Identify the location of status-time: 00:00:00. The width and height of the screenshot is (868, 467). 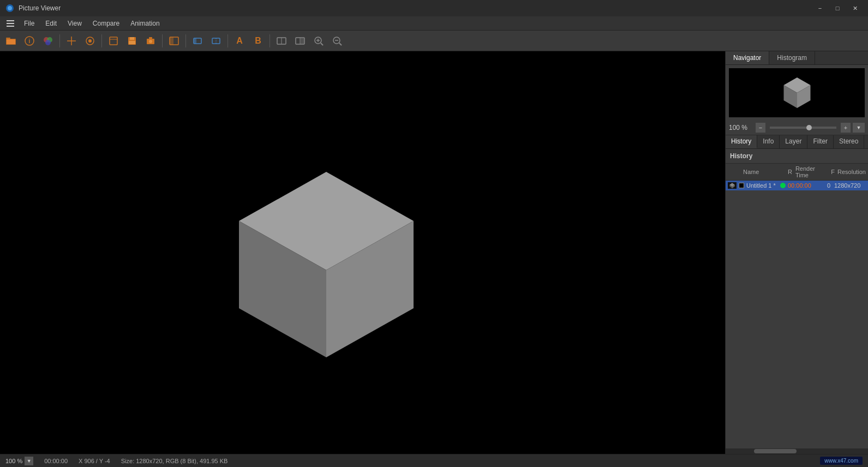
(56, 461).